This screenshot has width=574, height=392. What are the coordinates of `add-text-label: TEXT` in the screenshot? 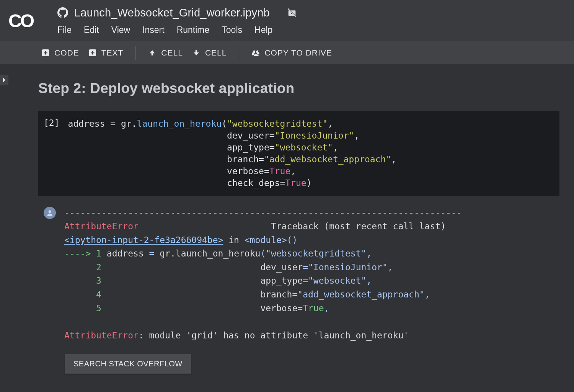 It's located at (113, 53).